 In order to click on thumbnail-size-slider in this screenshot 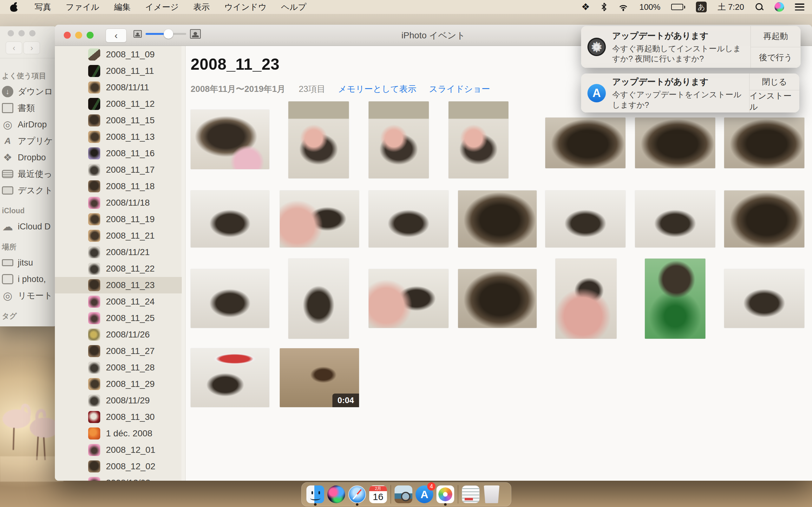, I will do `click(166, 34)`.